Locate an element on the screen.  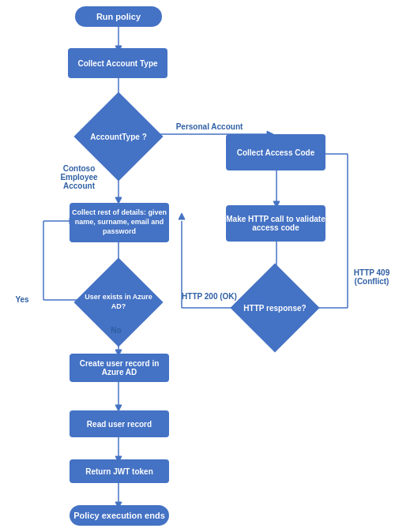
user-exists-diamond: User exists in Azure AD? is located at coordinates (118, 302).